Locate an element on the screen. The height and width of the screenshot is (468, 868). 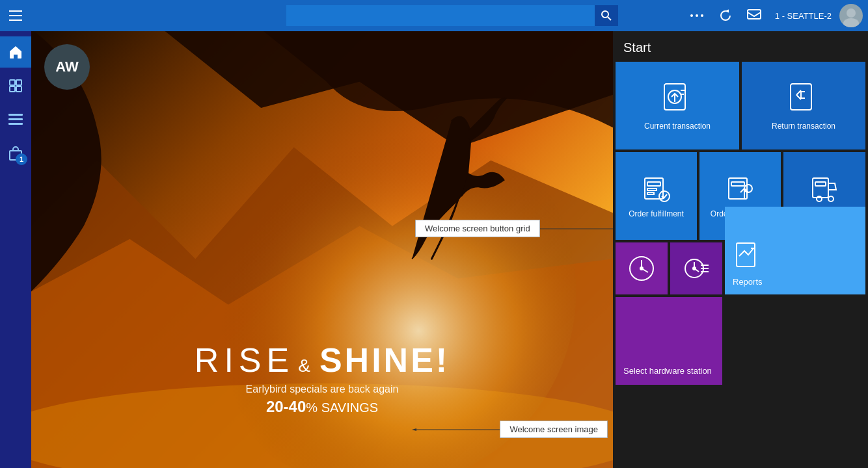
top-bar-right: 1 - SEATTLE-2 is located at coordinates (776, 16).